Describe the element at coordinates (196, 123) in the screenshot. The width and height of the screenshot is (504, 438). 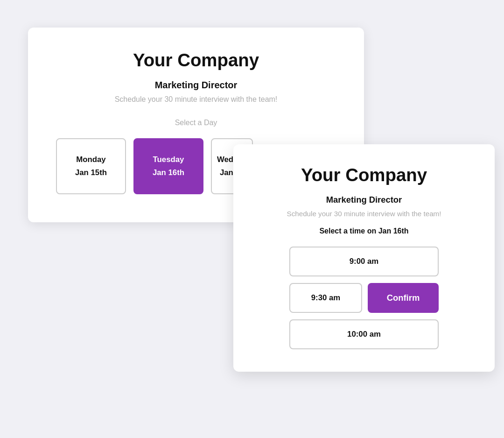
I see `back-select-day-label: Select a Day` at that location.